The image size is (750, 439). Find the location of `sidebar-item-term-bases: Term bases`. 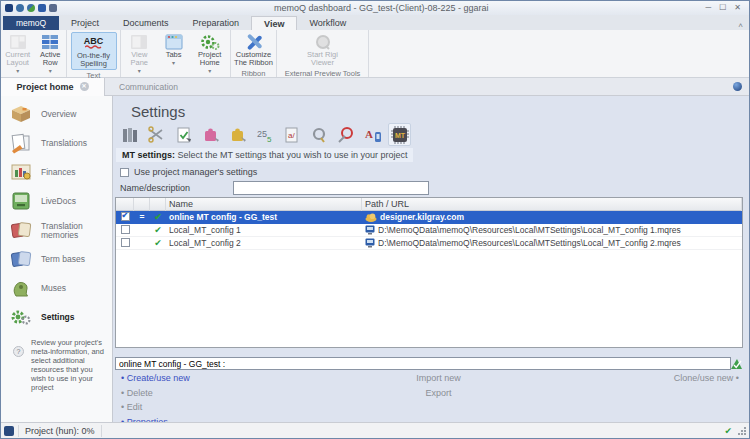

sidebar-item-term-bases: Term bases is located at coordinates (56, 260).